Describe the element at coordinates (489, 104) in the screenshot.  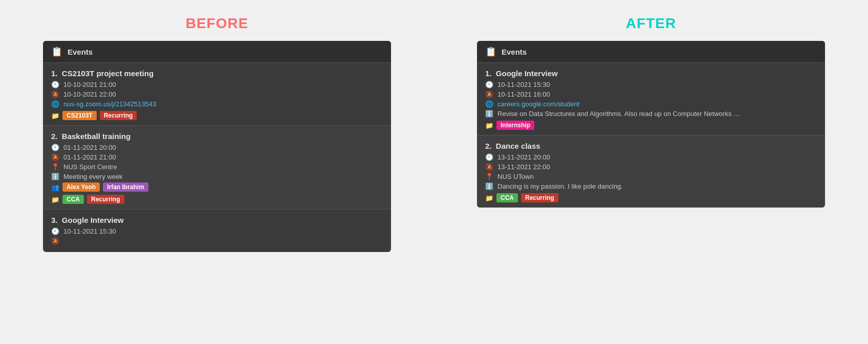
I see `globe-icon-a1: 🌐` at that location.